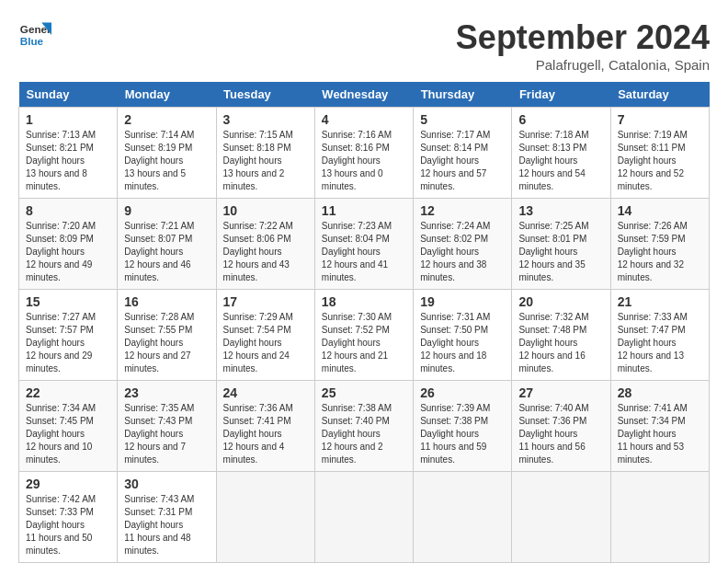  What do you see at coordinates (583, 46) in the screenshot?
I see `title-block: September 2024 Palafrugell, Catalonia, S…` at bounding box center [583, 46].